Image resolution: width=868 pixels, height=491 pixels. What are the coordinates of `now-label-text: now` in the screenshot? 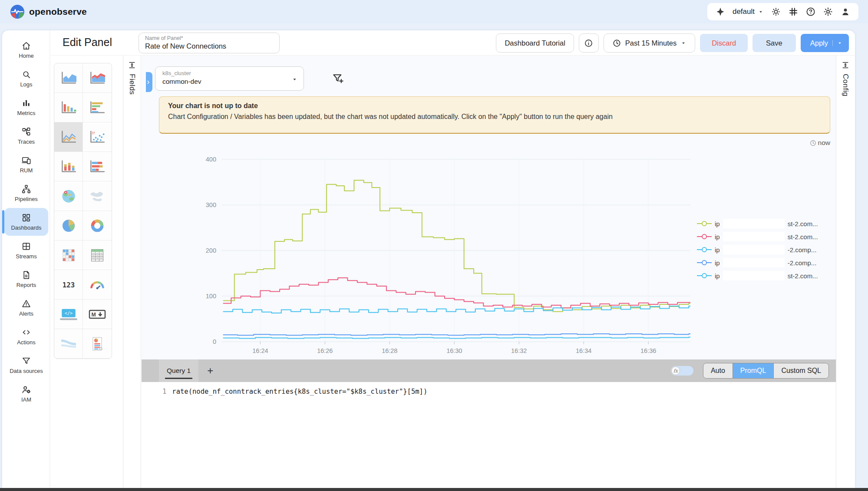 It's located at (824, 143).